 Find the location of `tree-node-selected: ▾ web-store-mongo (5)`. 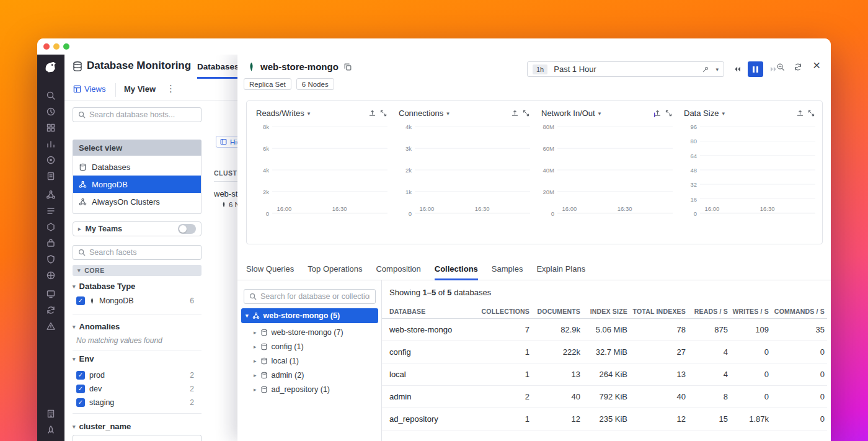

tree-node-selected: ▾ web-store-mongo (5) is located at coordinates (310, 316).